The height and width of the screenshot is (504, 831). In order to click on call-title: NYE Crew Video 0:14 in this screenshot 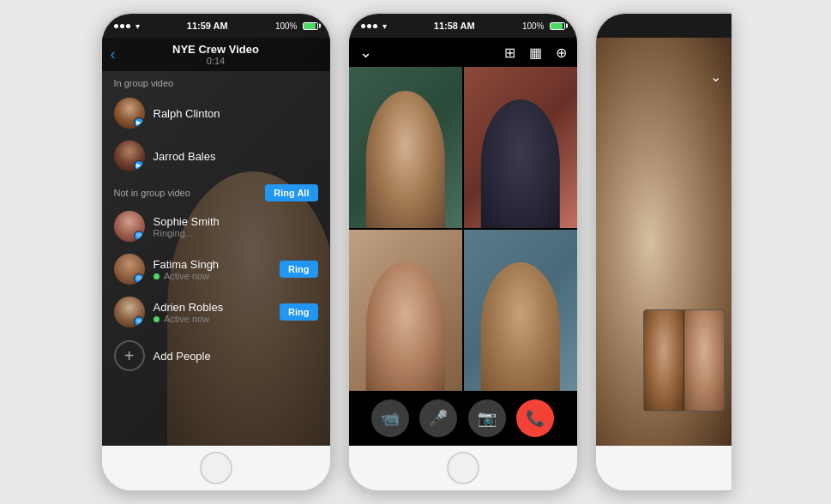, I will do `click(216, 55)`.